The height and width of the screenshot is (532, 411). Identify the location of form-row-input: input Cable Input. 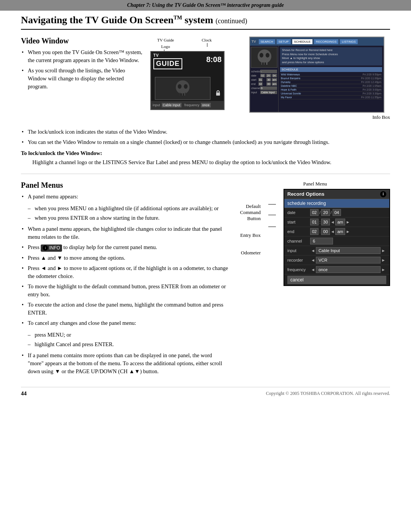
(264, 92).